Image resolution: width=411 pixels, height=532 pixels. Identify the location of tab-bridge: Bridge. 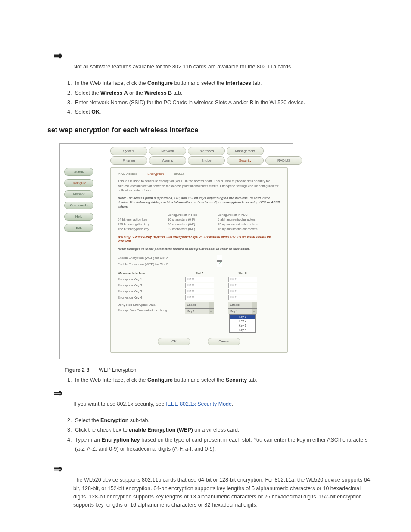
(206, 160).